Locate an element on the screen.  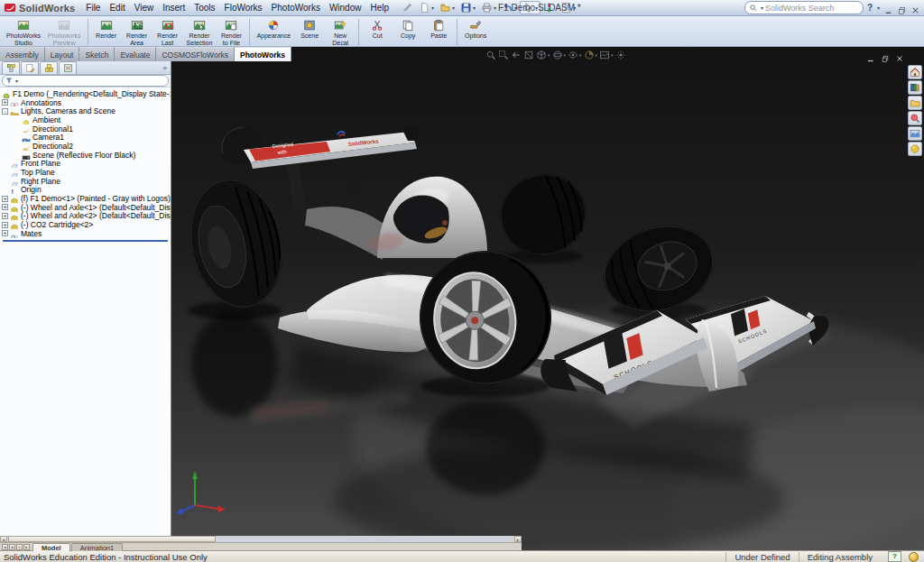
options-button: Options is located at coordinates (476, 29).